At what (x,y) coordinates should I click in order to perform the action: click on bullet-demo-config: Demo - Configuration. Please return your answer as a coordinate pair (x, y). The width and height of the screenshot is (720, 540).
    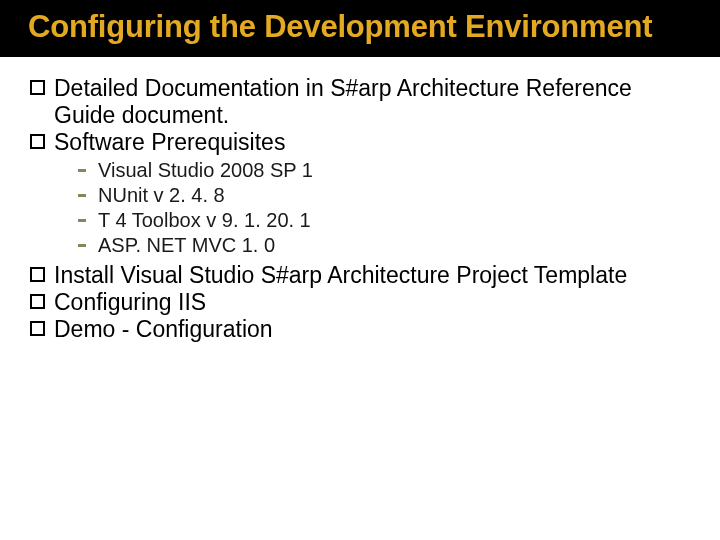
    Looking at the image, I should click on (360, 330).